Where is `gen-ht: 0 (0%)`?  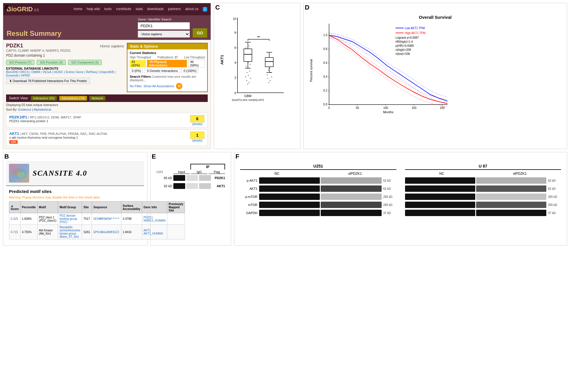
gen-ht: 0 (0%) is located at coordinates (136, 71).